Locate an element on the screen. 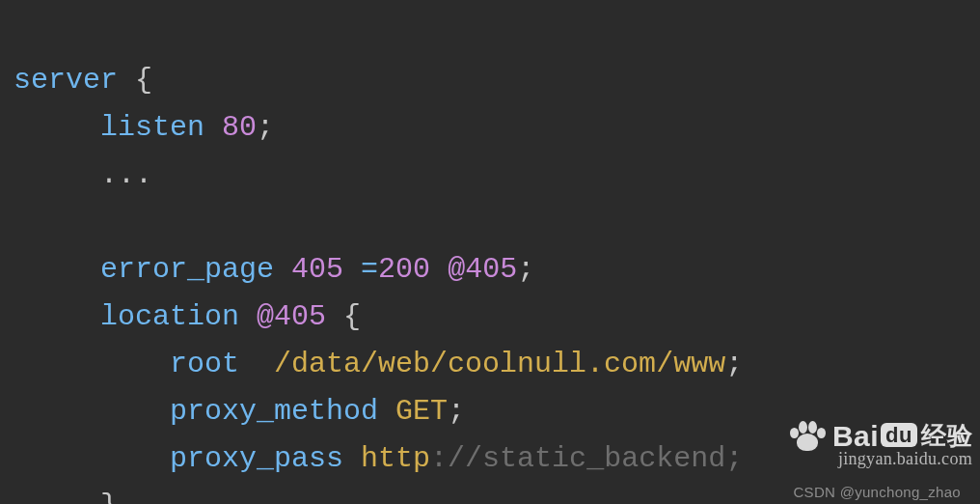 This screenshot has width=980, height=504. ellipsis: ... is located at coordinates (126, 175).